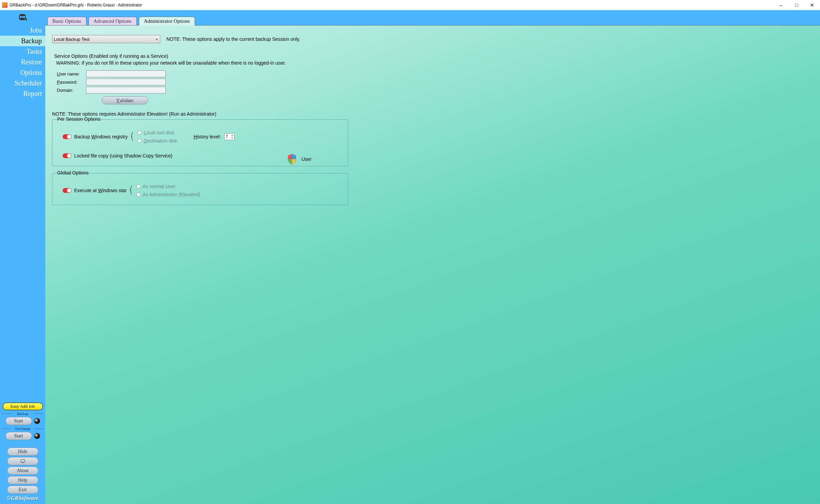  Describe the element at coordinates (37, 436) in the screenshot. I see `onchange-led-icon` at that location.